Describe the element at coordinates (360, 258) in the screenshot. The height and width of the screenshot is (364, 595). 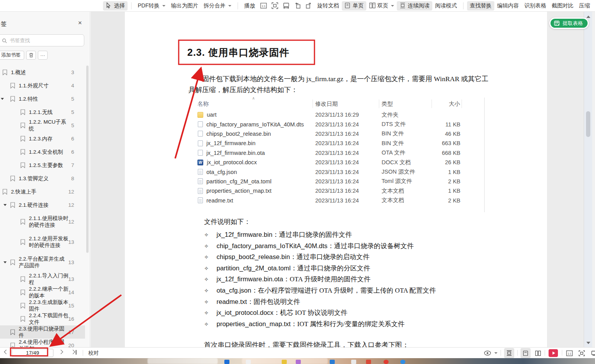
I see `list-item: ✧chipsp_boot2_release.bin：通过串口烧录的启动文件` at that location.